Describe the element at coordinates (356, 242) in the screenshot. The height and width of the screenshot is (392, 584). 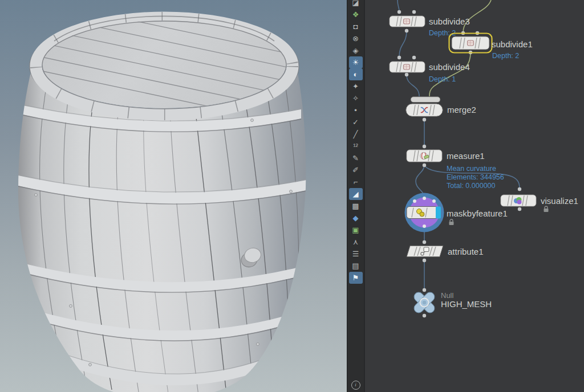
I see `display-normals-icon: ⋏` at that location.